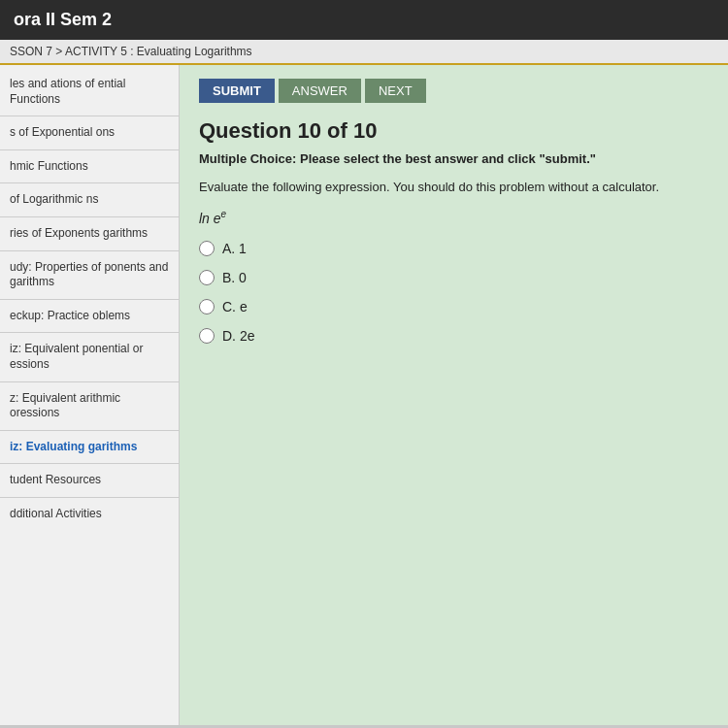  Describe the element at coordinates (89, 406) in the screenshot. I see `sidebar-item-8: z: Equivalent arithmic oressions` at that location.